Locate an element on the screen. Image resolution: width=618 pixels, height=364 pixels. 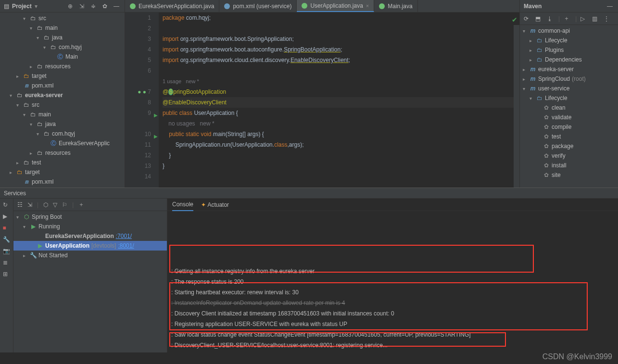
kw-void: void is located at coordinates (206, 134).